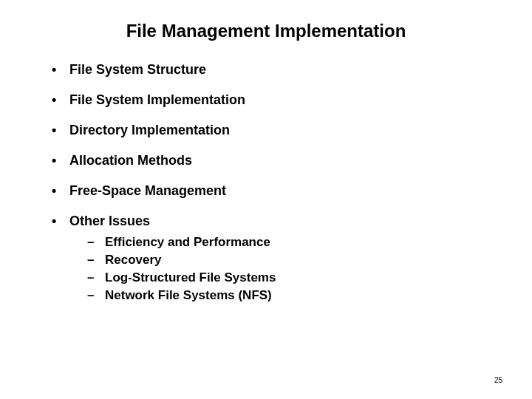 Image resolution: width=532 pixels, height=399 pixels. Describe the element at coordinates (498, 380) in the screenshot. I see `page-number: 25` at that location.